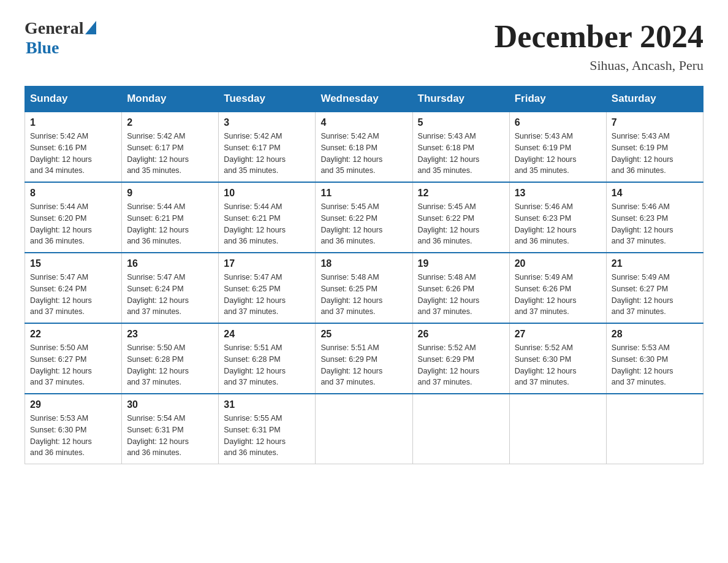 The height and width of the screenshot is (563, 728). Describe the element at coordinates (352, 294) in the screenshot. I see `day-info: Sunrise: 5:48 AMSunset: 6:25 PMDaylight:…` at that location.